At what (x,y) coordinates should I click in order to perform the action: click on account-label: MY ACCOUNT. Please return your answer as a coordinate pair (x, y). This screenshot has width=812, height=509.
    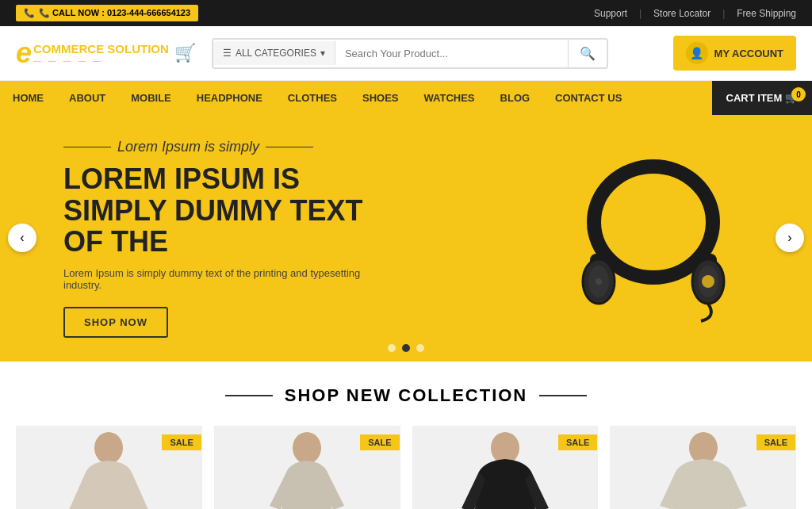
    Looking at the image, I should click on (749, 54).